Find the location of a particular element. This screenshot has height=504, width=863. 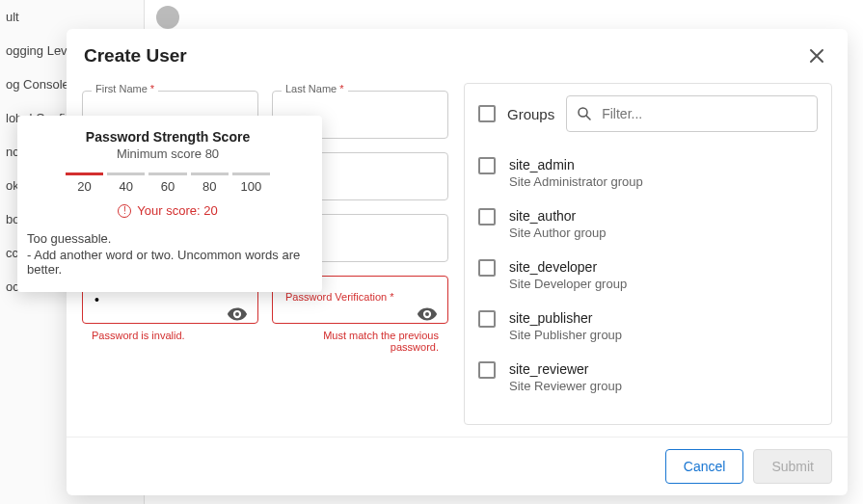

strength-labels: 20406080100 is located at coordinates (168, 187).